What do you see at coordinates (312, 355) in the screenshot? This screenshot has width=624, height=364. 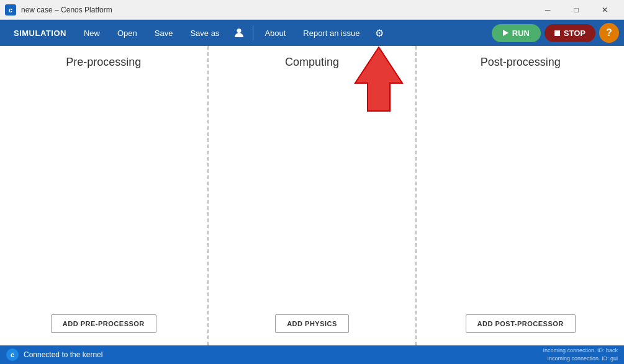 I see `statusbar: c Connected to the kernel Backend server…` at bounding box center [312, 355].